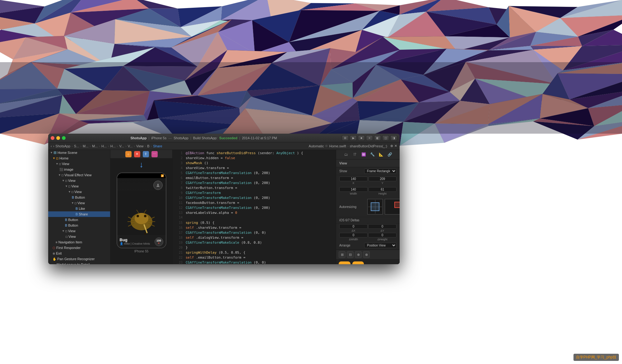  I want to click on sidebar-item-share: B Share, so click(79, 214).